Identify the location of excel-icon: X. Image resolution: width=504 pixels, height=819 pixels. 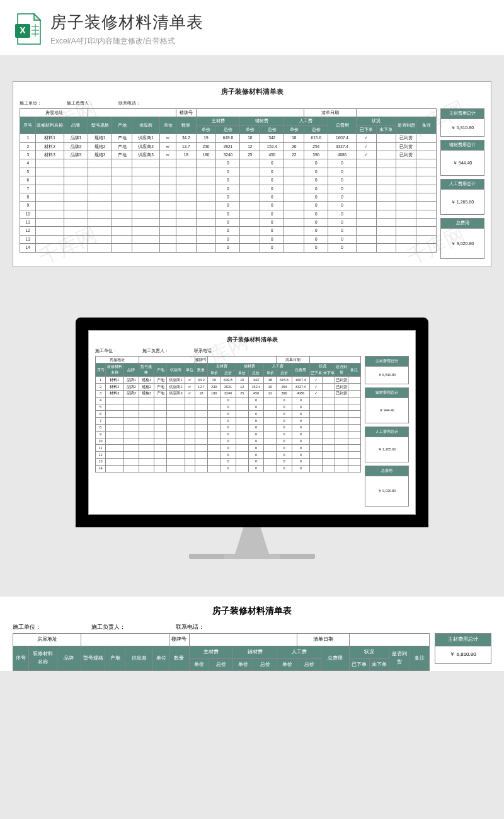
(28, 29).